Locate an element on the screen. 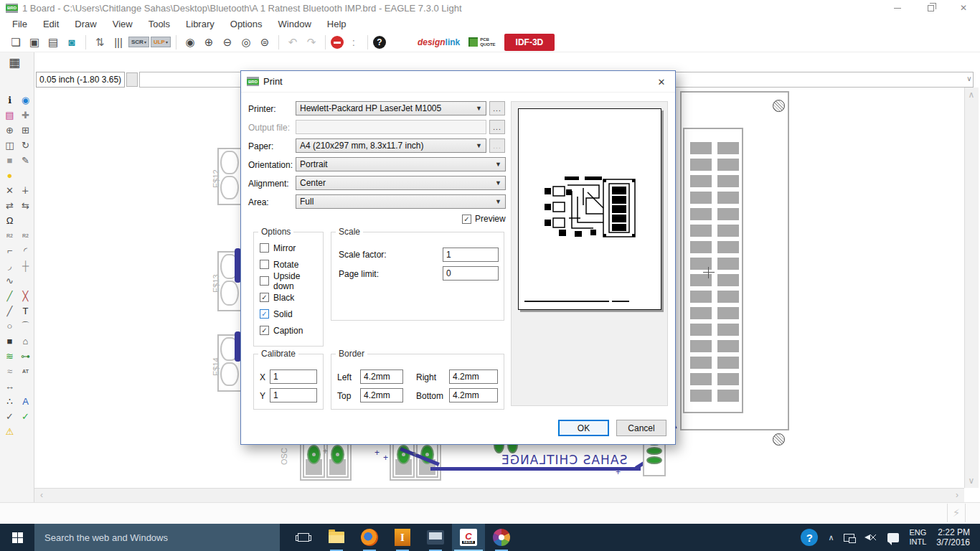 The width and height of the screenshot is (980, 551). scroll-right-icon: › is located at coordinates (957, 495).